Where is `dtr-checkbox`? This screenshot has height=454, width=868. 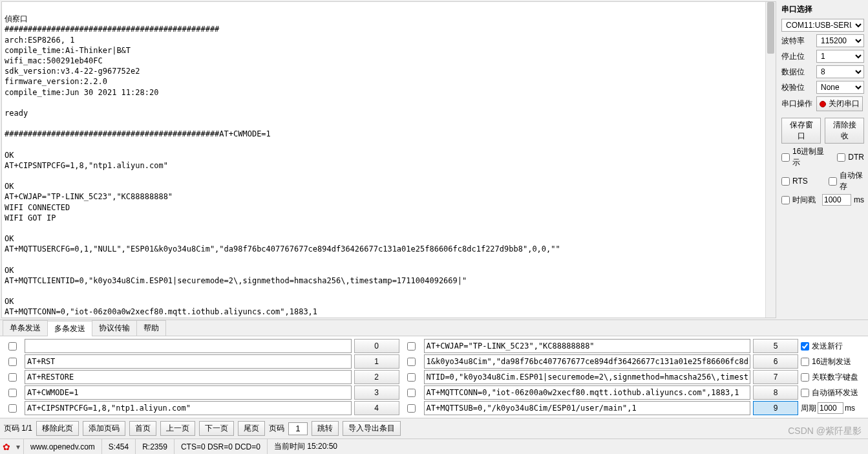 dtr-checkbox is located at coordinates (842, 158).